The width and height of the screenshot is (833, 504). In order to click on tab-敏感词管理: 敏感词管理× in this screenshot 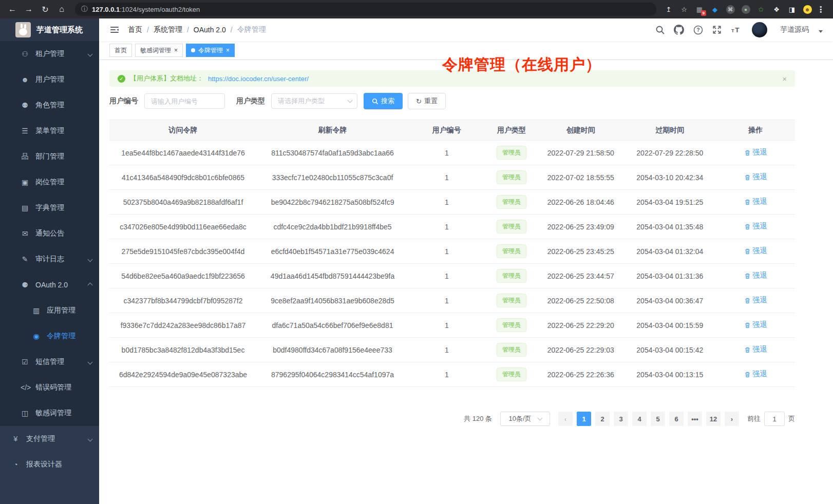, I will do `click(159, 50)`.